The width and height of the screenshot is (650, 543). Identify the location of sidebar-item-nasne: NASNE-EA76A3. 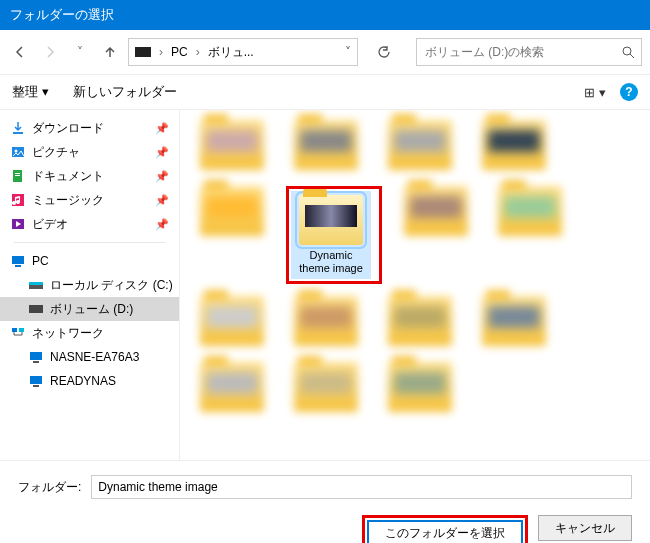
(90, 357).